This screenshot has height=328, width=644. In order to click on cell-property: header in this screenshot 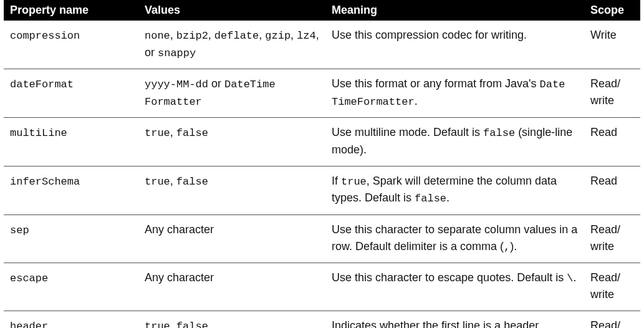, I will do `click(29, 324)`.